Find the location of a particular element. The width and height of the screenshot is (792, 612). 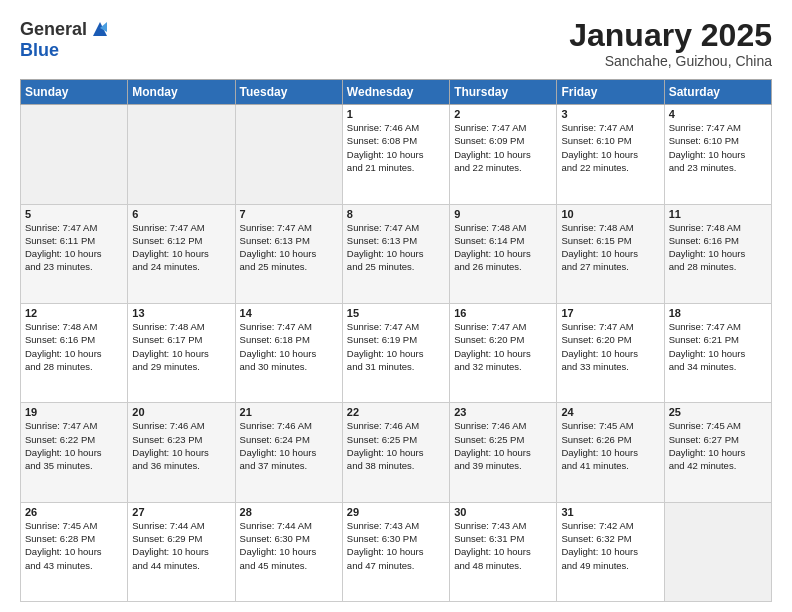

logo-general-text: General is located at coordinates (54, 30).